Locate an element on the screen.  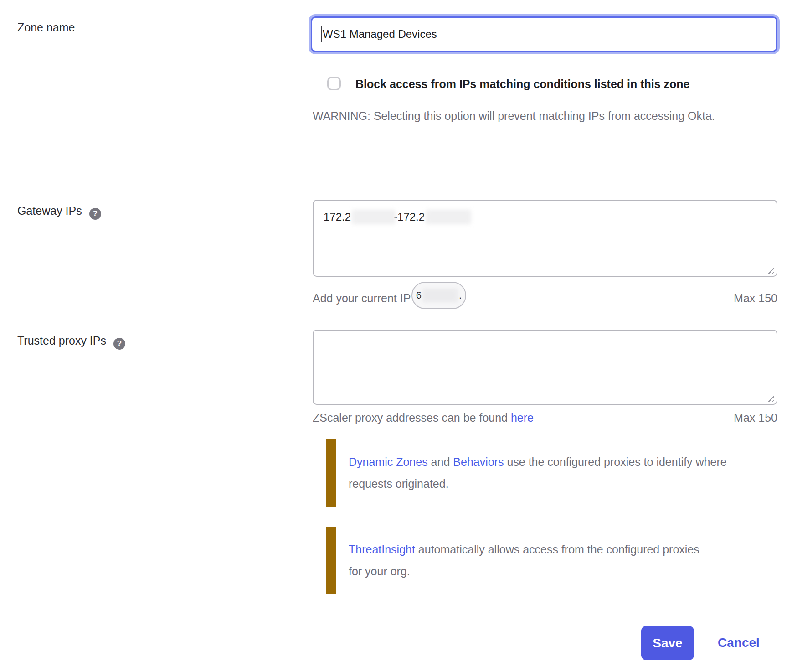
zone-name-input: WS1 Managed Devices is located at coordinates (544, 34).